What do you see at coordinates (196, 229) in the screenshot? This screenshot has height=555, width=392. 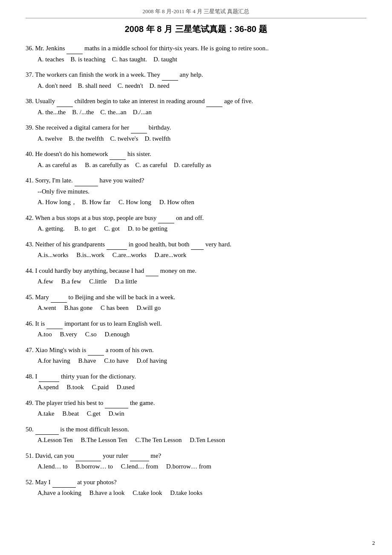 I see `q42-options: A. getting. B. to get C. got D. to be ge…` at bounding box center [196, 229].